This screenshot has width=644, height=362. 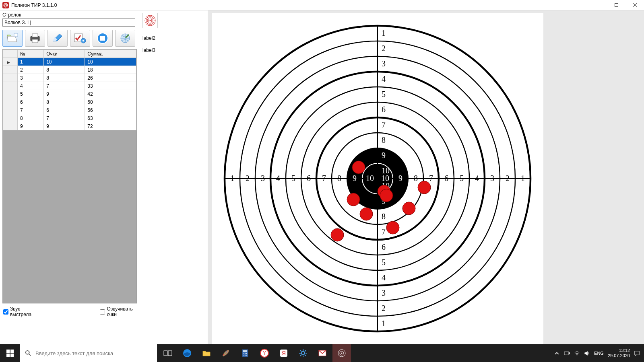 I want to click on toolbar-erase-button, so click(x=58, y=38).